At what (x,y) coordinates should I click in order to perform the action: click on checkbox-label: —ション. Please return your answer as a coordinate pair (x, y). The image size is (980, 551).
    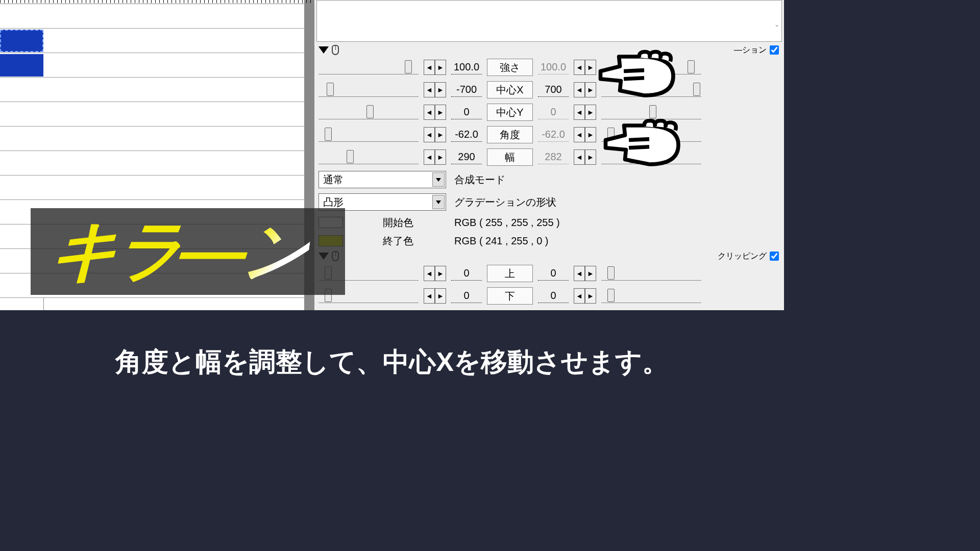
    Looking at the image, I should click on (750, 50).